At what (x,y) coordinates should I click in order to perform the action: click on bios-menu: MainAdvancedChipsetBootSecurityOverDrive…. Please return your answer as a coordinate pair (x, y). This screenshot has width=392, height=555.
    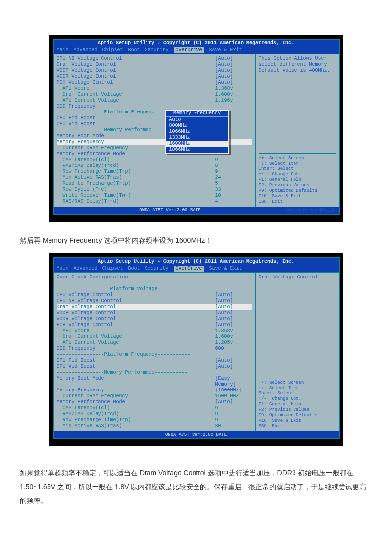
    Looking at the image, I should click on (196, 50).